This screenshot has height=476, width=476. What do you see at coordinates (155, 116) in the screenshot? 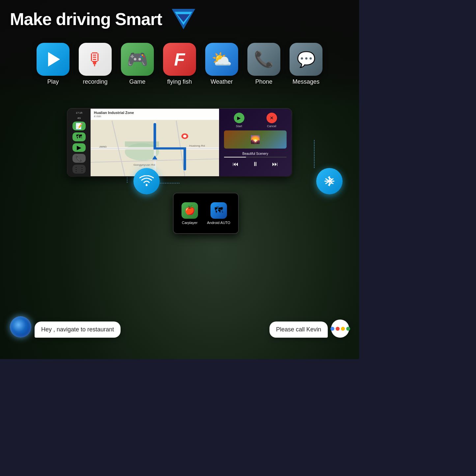
I see `map-eta: 4 min` at bounding box center [155, 116].